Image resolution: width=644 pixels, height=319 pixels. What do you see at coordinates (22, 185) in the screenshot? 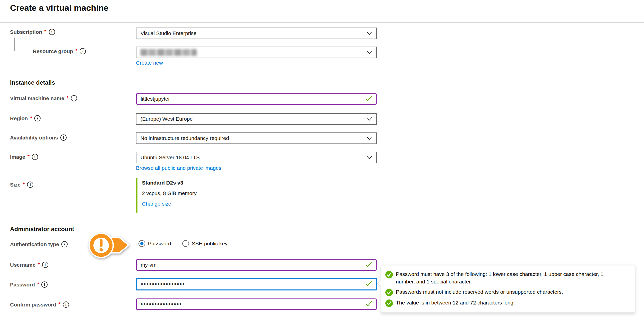
I see `size-label-row: Size * i` at bounding box center [22, 185].